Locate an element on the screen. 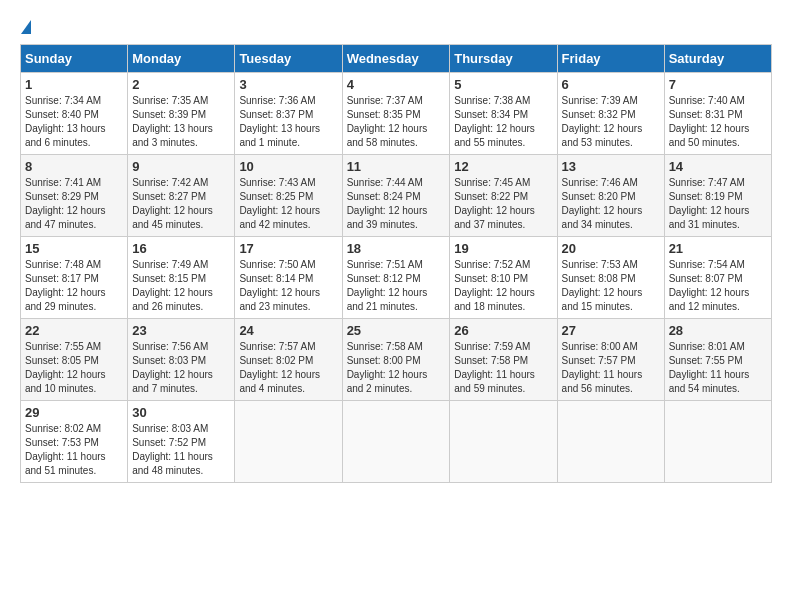 The image size is (792, 612). day-info: Sunrise: 7:44 AMSunset: 8:24 PMDaylight:… is located at coordinates (396, 204).